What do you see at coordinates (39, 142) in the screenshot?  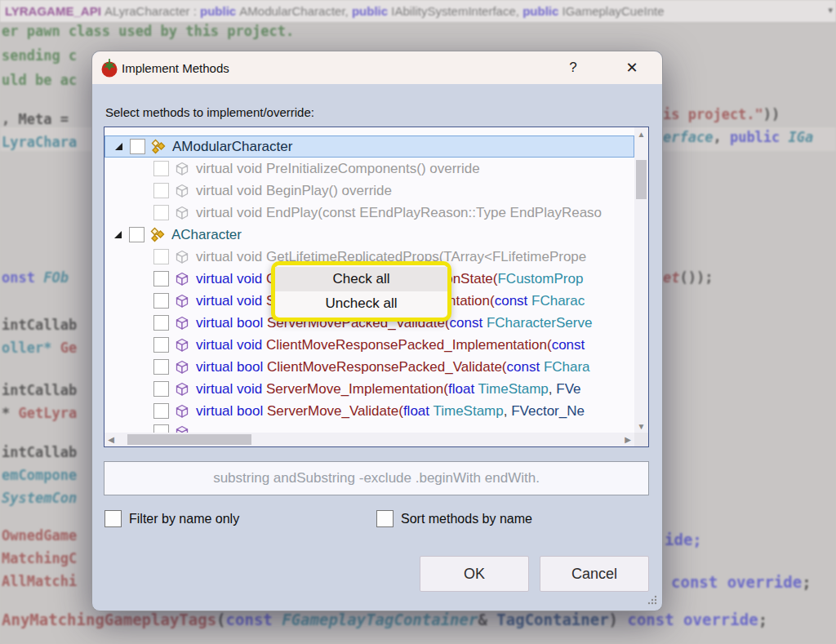 I see `code-fragment: LyraChara` at bounding box center [39, 142].